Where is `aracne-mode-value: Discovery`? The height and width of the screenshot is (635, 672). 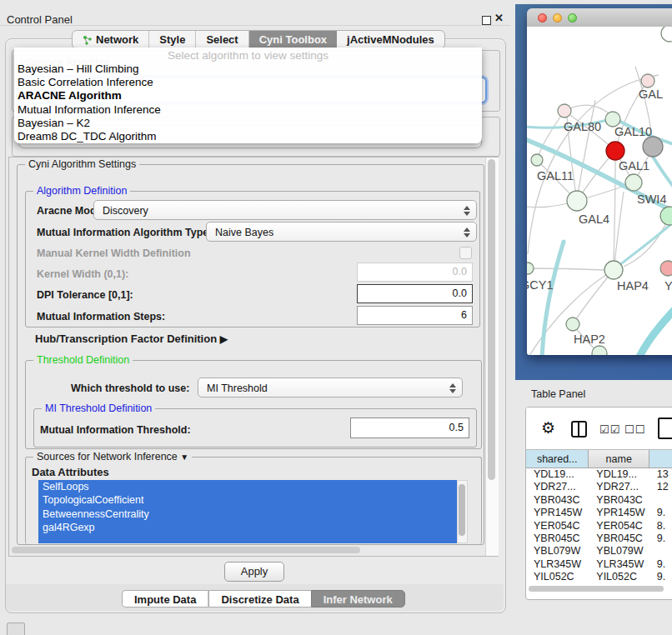
aracne-mode-value: Discovery is located at coordinates (125, 211).